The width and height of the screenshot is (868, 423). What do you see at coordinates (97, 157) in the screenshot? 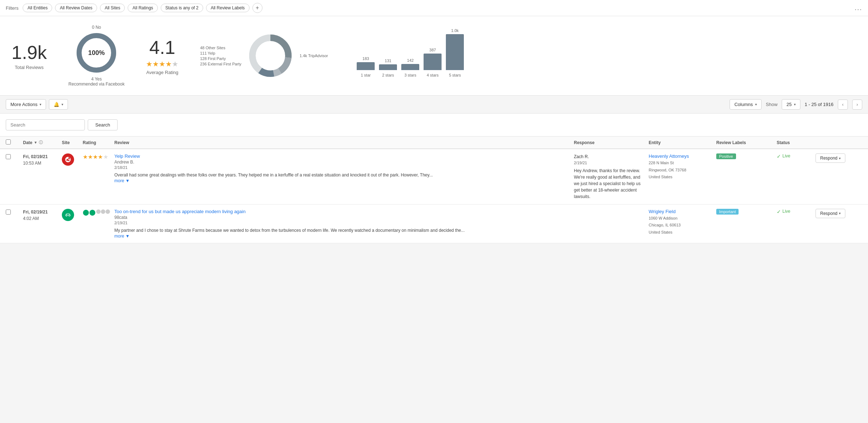
I see `row1-rating: ★★★★★` at bounding box center [97, 157].